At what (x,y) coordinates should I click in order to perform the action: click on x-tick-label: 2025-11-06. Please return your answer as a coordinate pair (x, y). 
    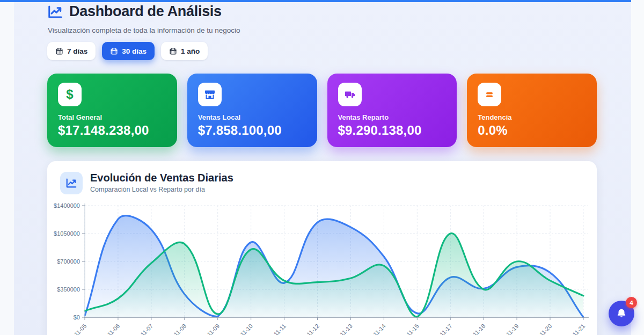
    Looking at the image, I should click on (108, 329).